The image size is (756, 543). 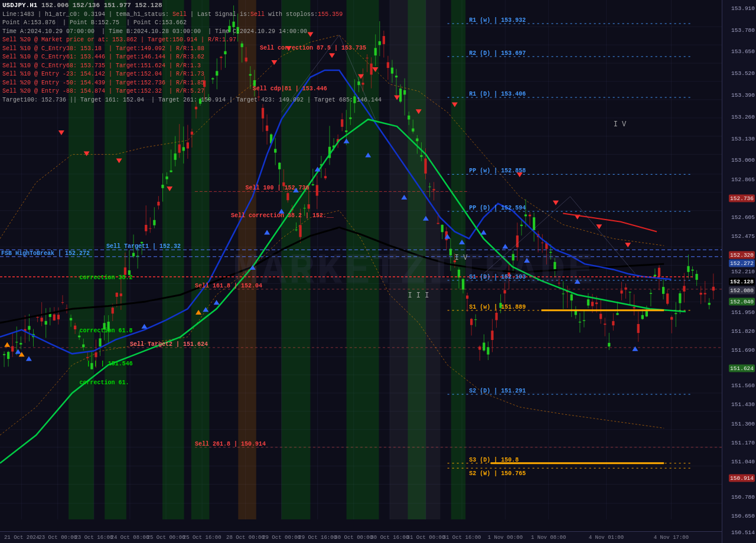 I want to click on price-152605: 152.605, so click(x=743, y=217).